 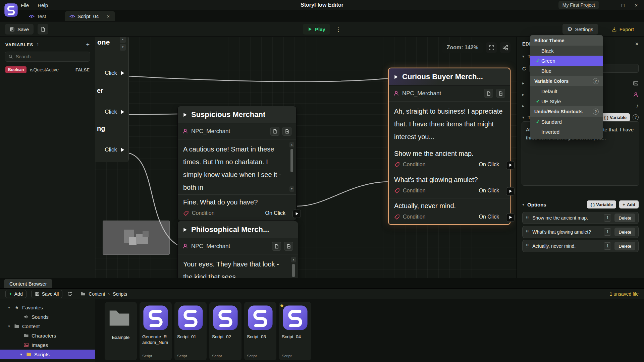 What do you see at coordinates (112, 100) in the screenshot?
I see `dialogue-node-clipped: one ▲ ▼ Click er Click ng Click` at bounding box center [112, 100].